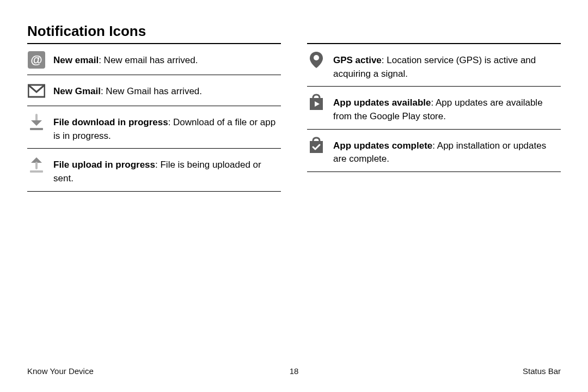 The image size is (588, 392). I want to click on list-item: GPS active: Location service (GPS) is ac…, so click(434, 65).